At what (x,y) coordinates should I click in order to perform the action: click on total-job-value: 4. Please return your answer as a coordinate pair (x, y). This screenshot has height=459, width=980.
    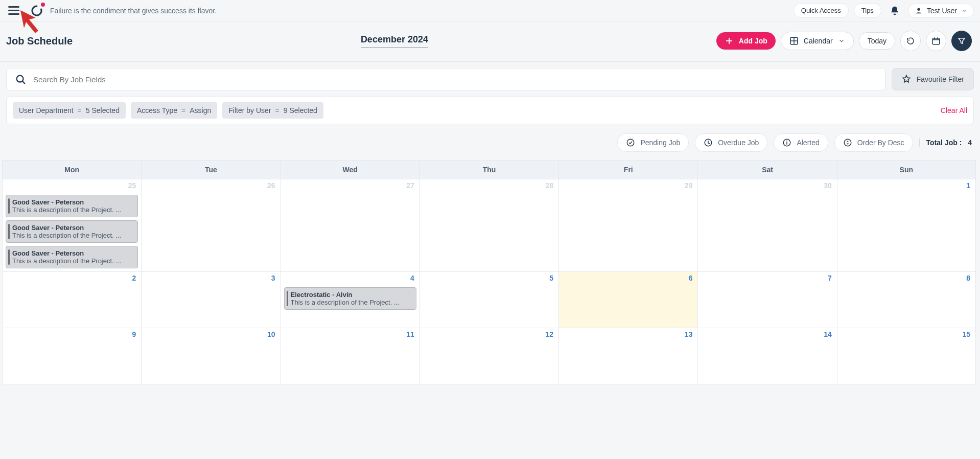
    Looking at the image, I should click on (970, 143).